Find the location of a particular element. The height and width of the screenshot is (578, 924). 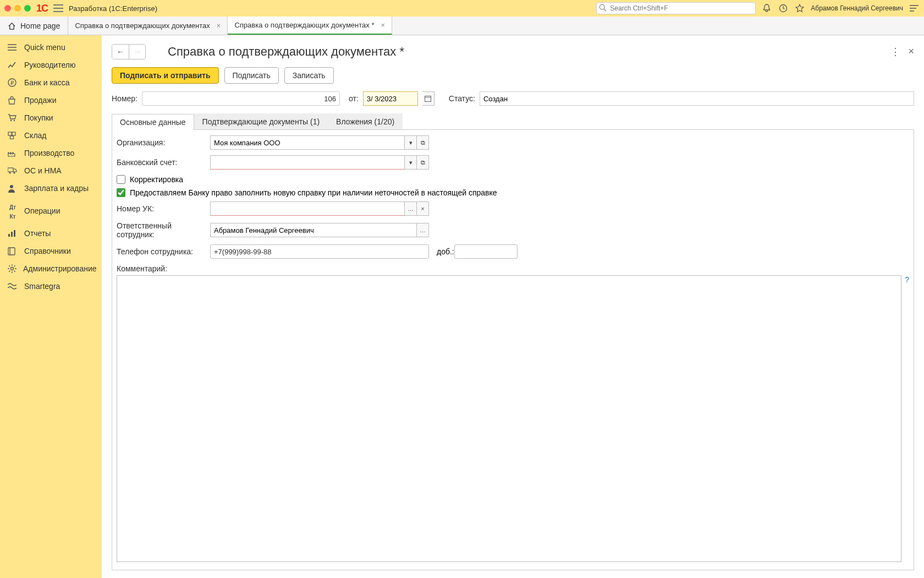

sidebar-item-production: Производство is located at coordinates (51, 153).